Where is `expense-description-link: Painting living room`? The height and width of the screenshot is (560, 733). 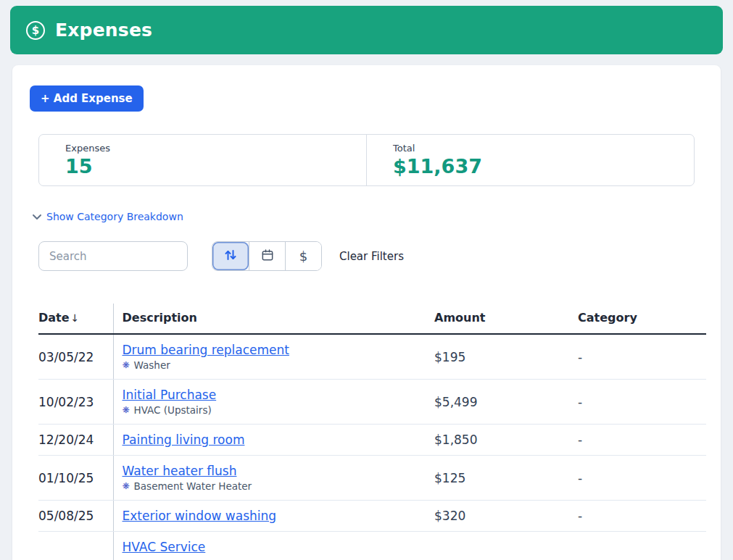
expense-description-link: Painting living room is located at coordinates (184, 440).